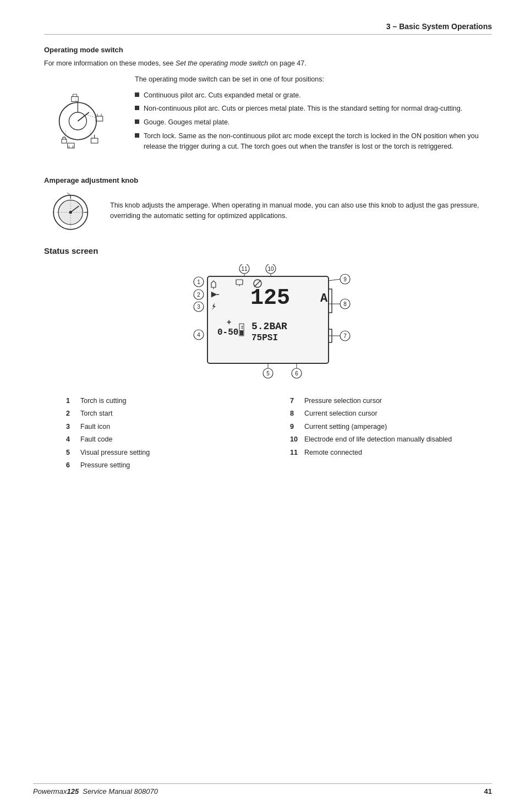  Describe the element at coordinates (268, 211) in the screenshot. I see `amperage-section: This knob adjusts the amperage. When ope…` at that location.